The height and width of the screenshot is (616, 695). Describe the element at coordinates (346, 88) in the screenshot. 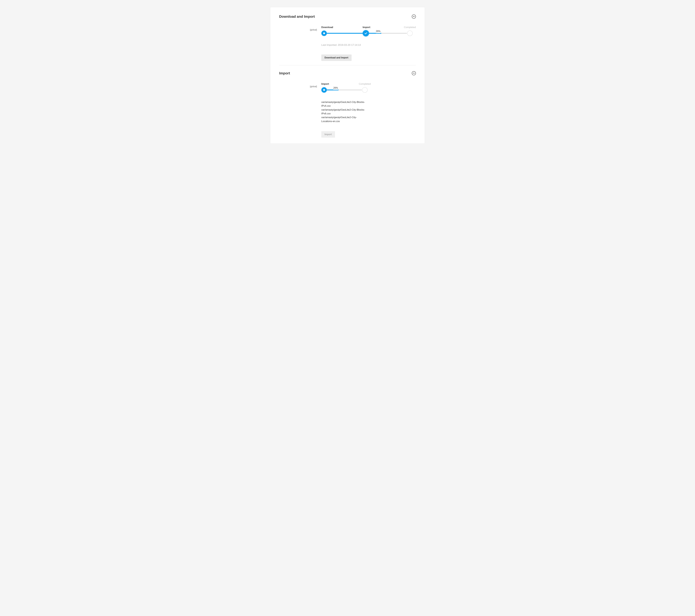

I see `progress-stepper: Import 26% Completed` at that location.